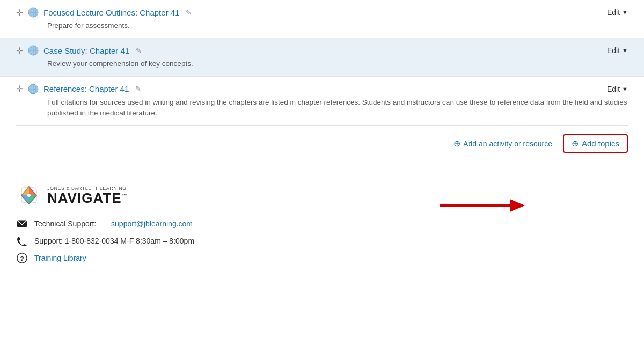  I want to click on support-email-link: support@jblearning.com, so click(152, 224).